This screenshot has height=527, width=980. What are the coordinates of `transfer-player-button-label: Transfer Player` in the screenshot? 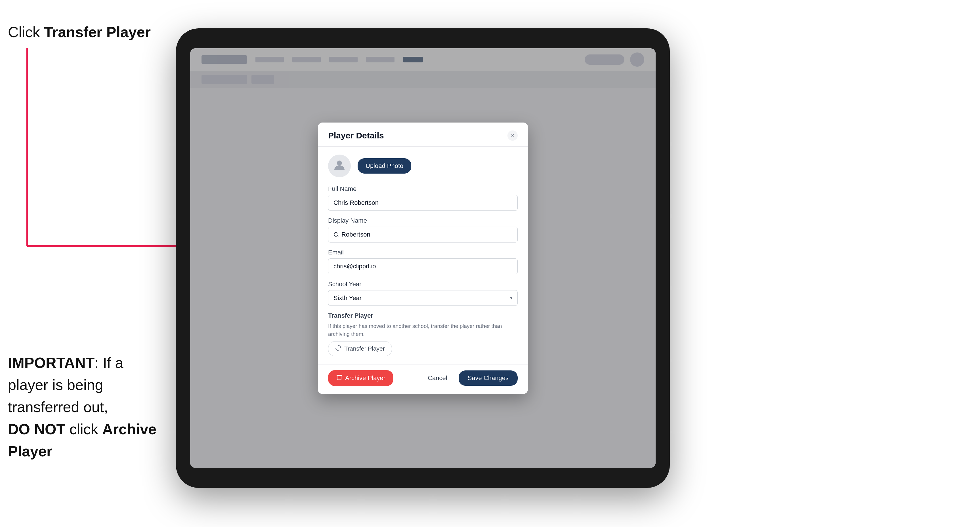 It's located at (364, 349).